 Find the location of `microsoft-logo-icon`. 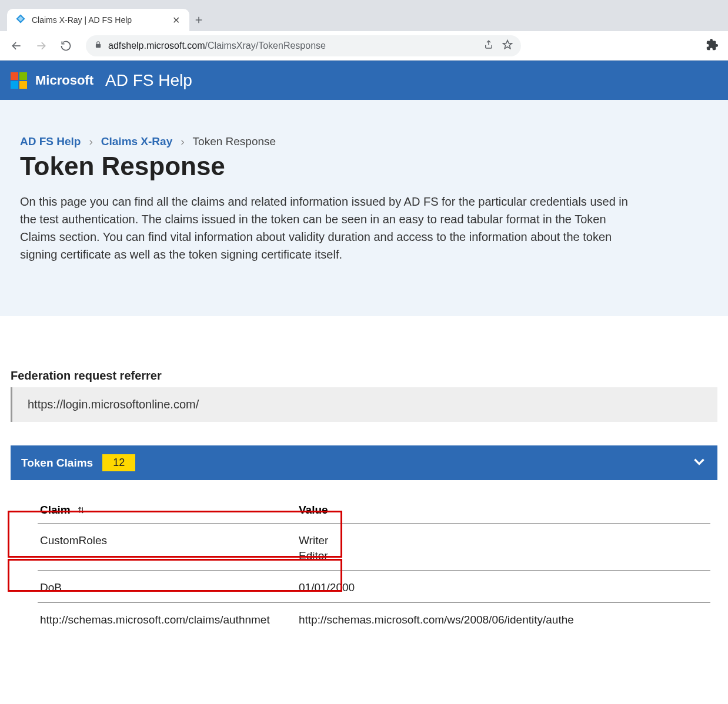

microsoft-logo-icon is located at coordinates (19, 81).